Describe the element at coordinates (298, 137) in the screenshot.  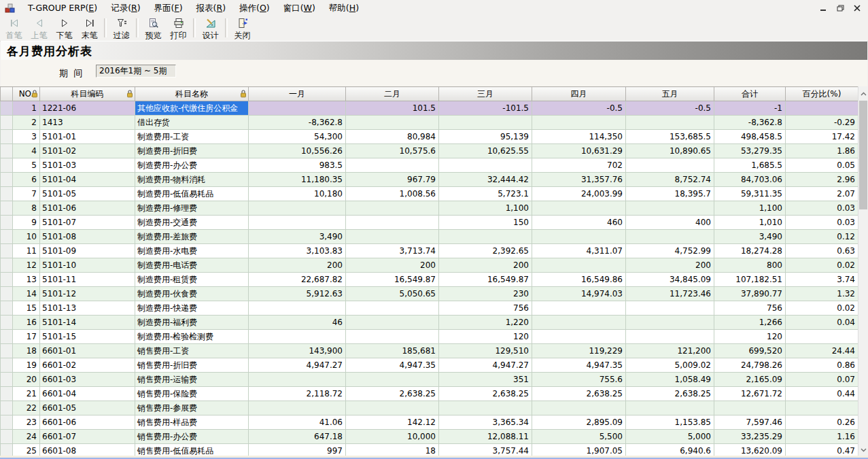
I see `cell: 54,300` at that location.